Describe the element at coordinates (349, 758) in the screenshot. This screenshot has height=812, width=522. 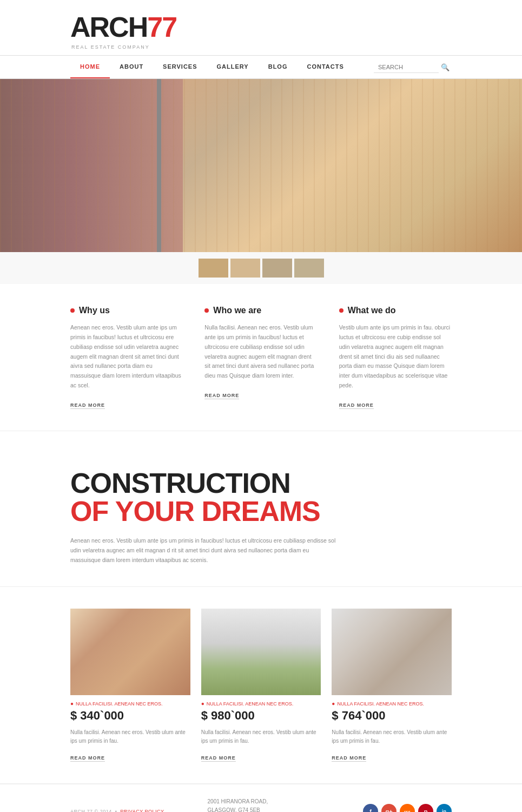
I see `listing-read-more-3: READ MORE` at that location.